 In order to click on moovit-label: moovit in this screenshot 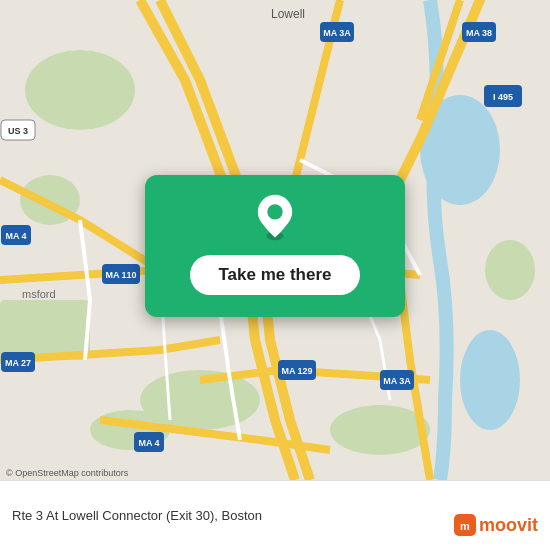, I will do `click(508, 526)`.